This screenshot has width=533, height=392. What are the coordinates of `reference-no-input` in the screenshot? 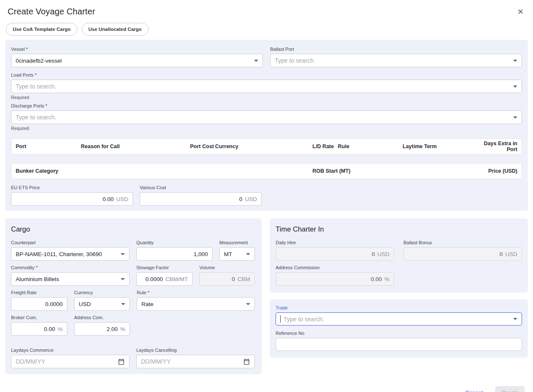 It's located at (399, 345).